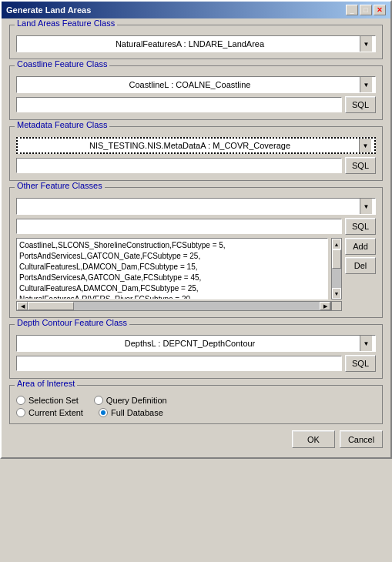 This screenshot has height=562, width=392. I want to click on land-areas-label: Land Areas Feature Class, so click(66, 23).